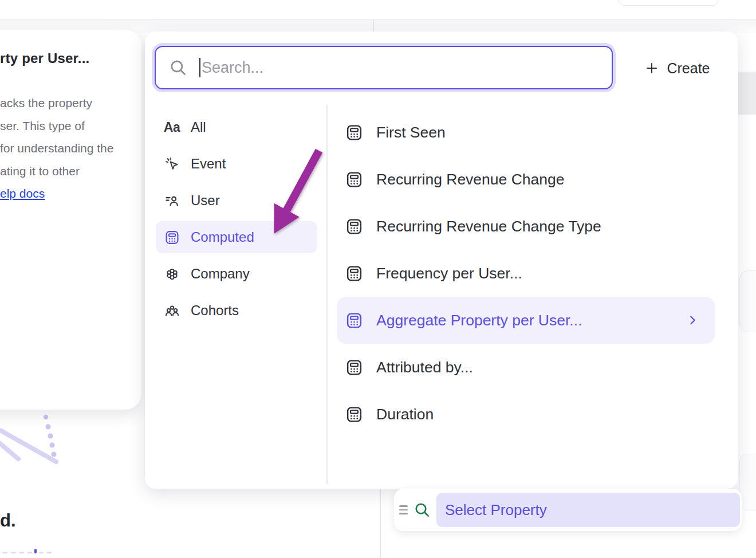  I want to click on property-item-label: Aggregate Property per User..., so click(479, 321).